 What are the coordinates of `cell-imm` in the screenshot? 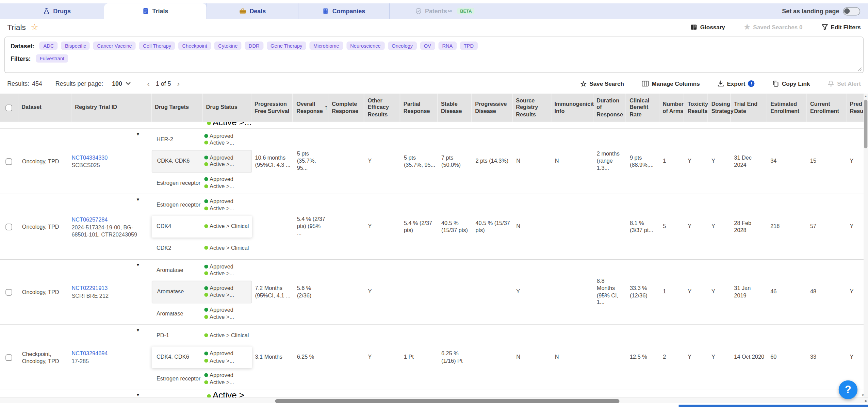 It's located at (572, 292).